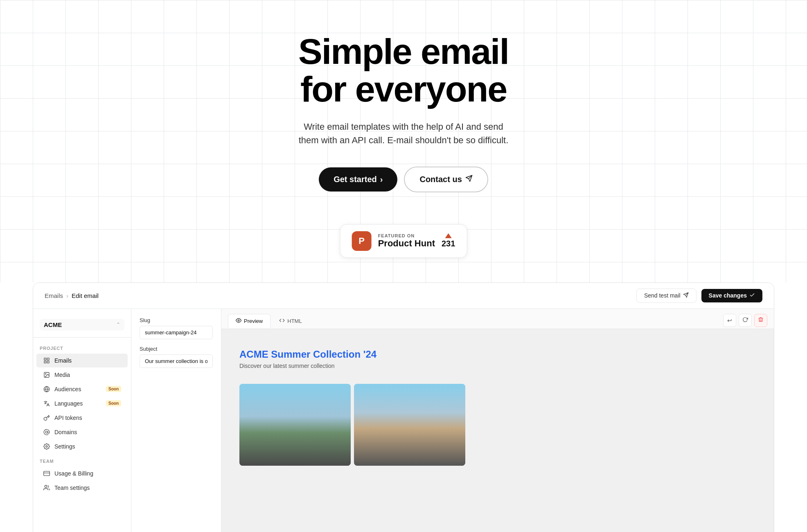  What do you see at coordinates (82, 446) in the screenshot?
I see `sidebar-item-settings: Settings` at bounding box center [82, 446].